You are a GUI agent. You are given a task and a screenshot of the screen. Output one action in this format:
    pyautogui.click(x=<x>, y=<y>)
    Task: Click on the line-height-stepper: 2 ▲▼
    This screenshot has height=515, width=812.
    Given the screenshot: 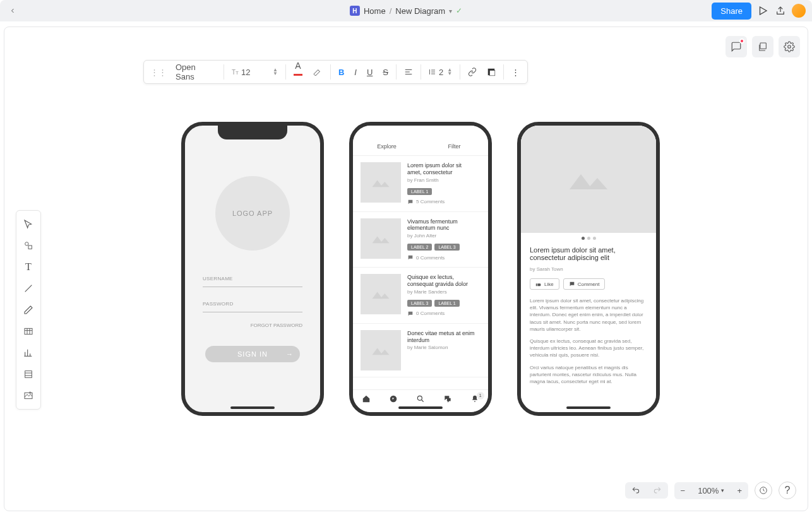 What is the action you would take?
    pyautogui.click(x=441, y=72)
    